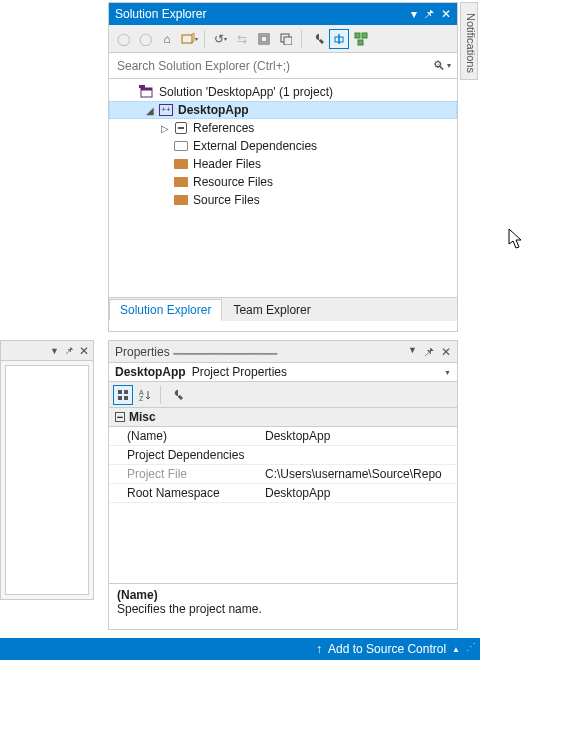 The width and height of the screenshot is (578, 749). I want to click on prop-category-misc: − Misc, so click(283, 418).